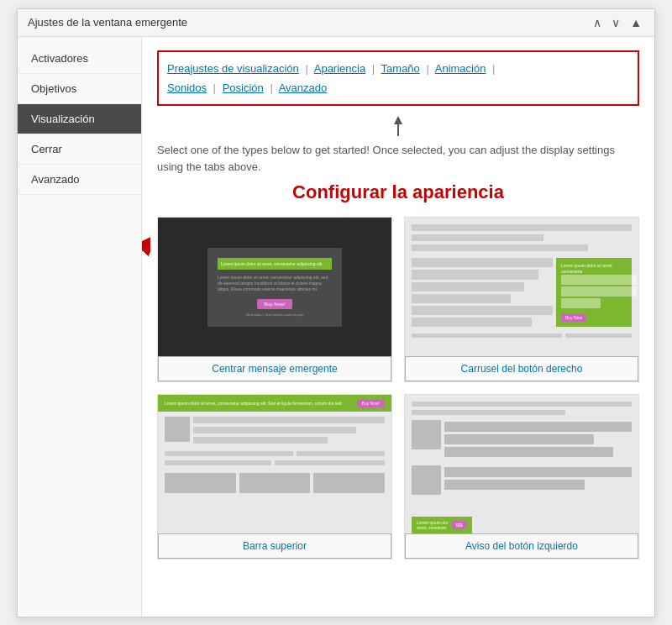  Describe the element at coordinates (275, 284) in the screenshot. I see `popup-body-text: Lorem ipsum dolor sit amet, consectetur …` at that location.